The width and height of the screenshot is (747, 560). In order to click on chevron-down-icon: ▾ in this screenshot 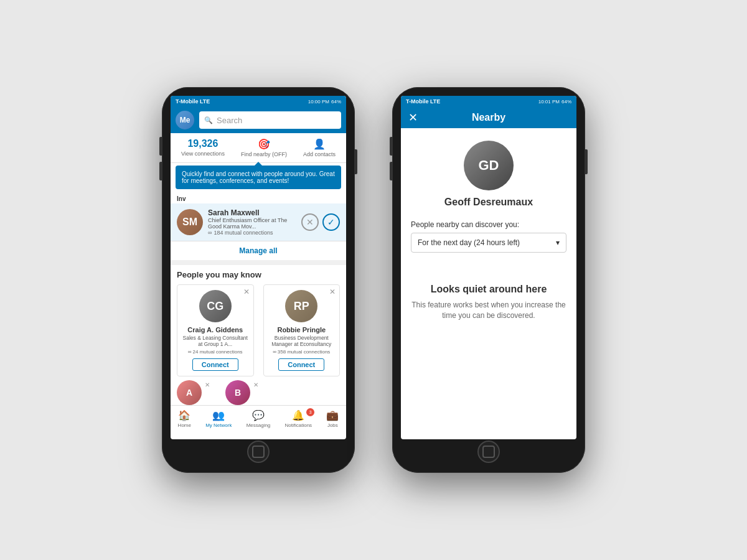, I will do `click(558, 243)`.